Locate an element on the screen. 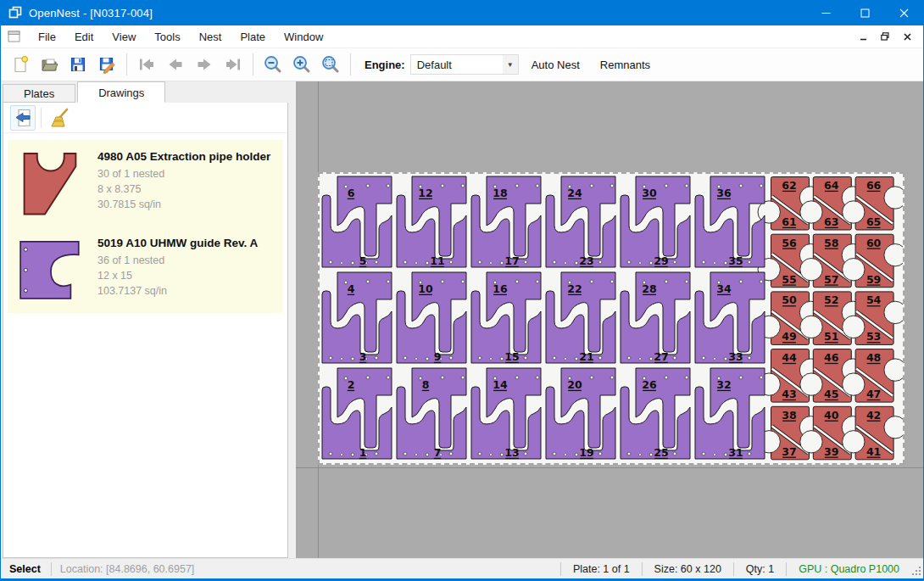 The image size is (924, 581). svg-text: 26 is located at coordinates (649, 385).